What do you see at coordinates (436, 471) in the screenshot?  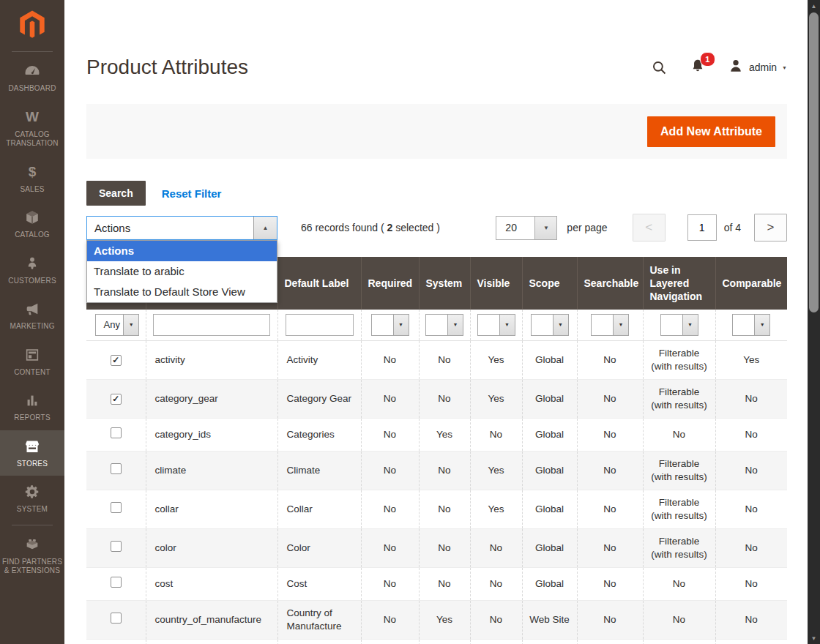 I see `table-row: climateClimateNoNoYesGlobalNoFilterable …` at bounding box center [436, 471].